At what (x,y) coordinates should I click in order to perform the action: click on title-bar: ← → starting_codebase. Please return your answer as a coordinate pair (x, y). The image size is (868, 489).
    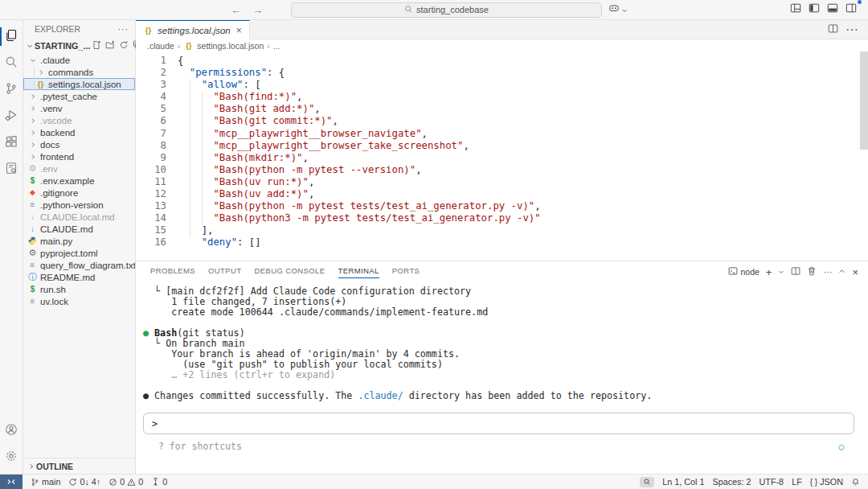
    Looking at the image, I should click on (434, 10).